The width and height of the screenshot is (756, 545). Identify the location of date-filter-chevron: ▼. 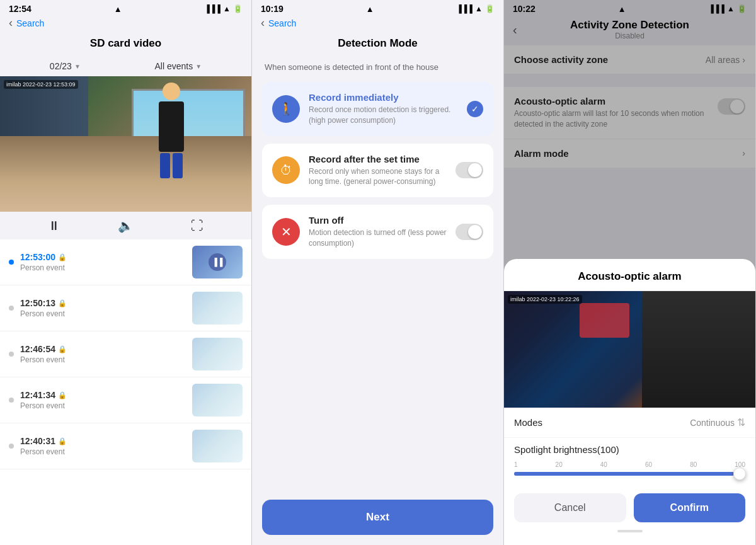
(77, 67).